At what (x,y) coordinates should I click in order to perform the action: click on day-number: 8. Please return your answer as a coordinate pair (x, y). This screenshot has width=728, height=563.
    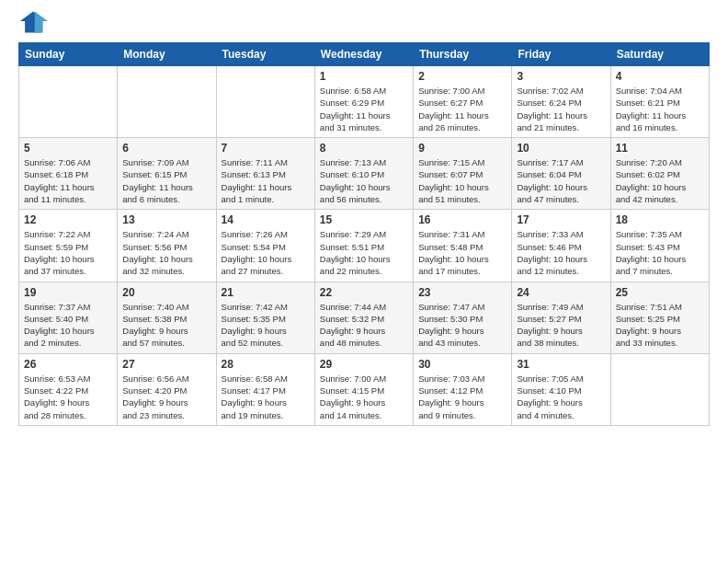
    Looking at the image, I should click on (364, 148).